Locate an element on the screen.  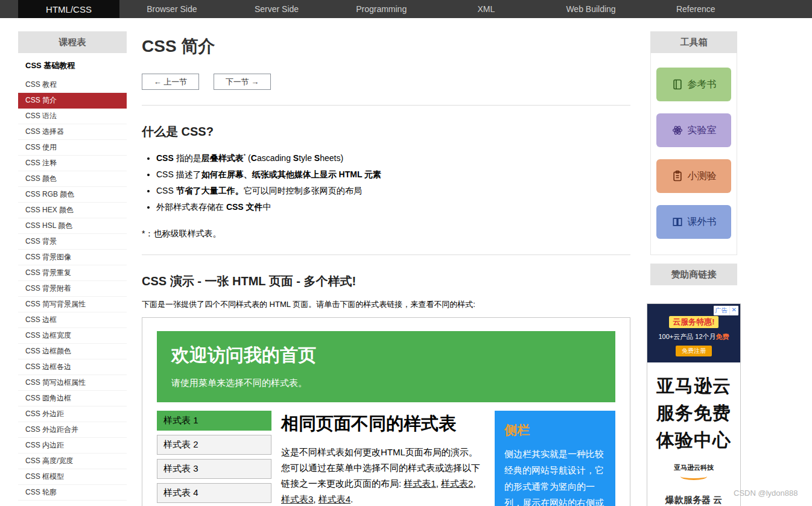
demo-sidebar-text: 侧边栏其实就是一种比较经典的网站导航设计，它的形式通常为竖向的一列，展示在网站的… is located at coordinates (555, 476).